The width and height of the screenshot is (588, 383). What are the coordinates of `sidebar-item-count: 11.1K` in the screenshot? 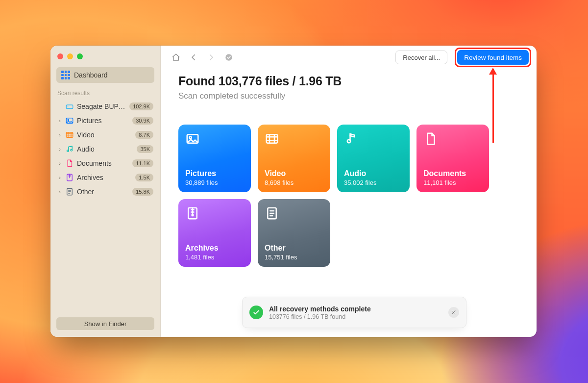 It's located at (143, 163).